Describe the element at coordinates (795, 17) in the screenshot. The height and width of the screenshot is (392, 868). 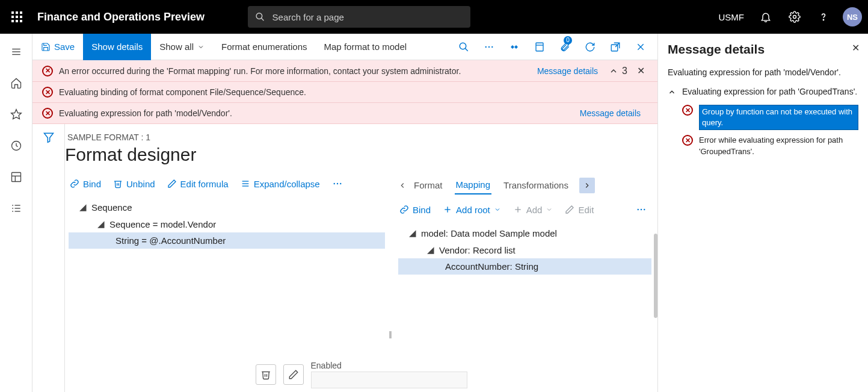
I see `settings-icon` at that location.